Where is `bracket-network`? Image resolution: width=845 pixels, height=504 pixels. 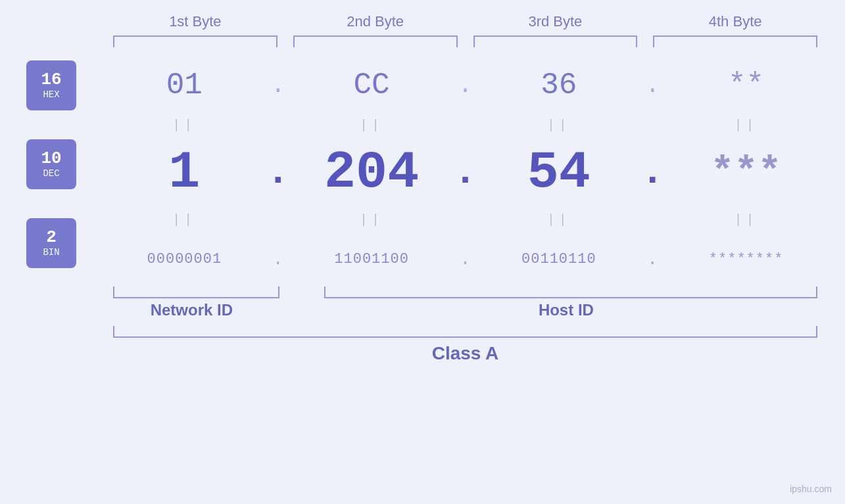
bracket-network is located at coordinates (196, 292).